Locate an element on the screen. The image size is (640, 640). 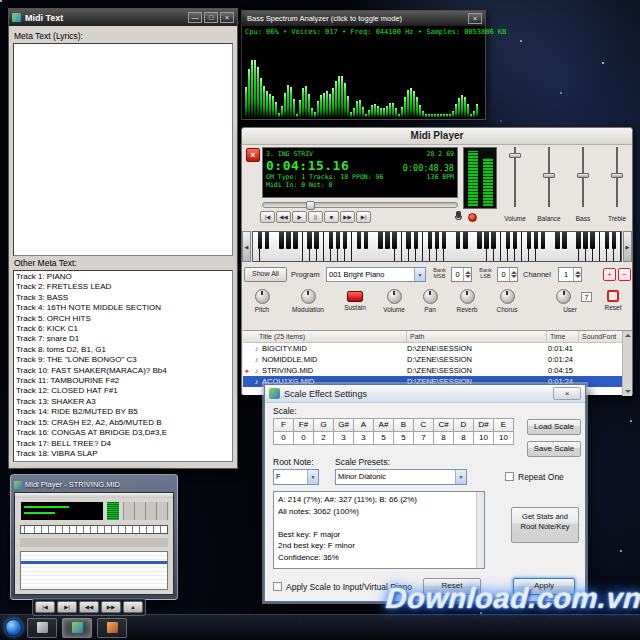
pause-button: || is located at coordinates (316, 217).